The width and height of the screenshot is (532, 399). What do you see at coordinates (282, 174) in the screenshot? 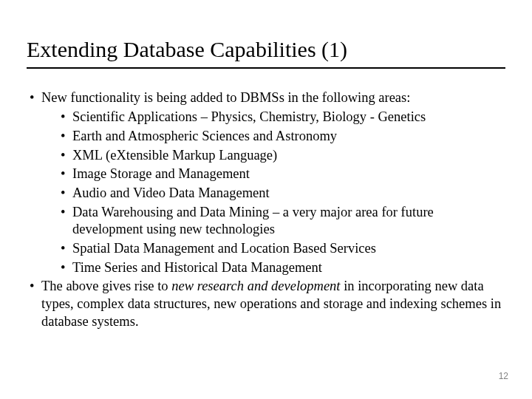
I see `sub-bullet: Image Storage and Management` at bounding box center [282, 174].